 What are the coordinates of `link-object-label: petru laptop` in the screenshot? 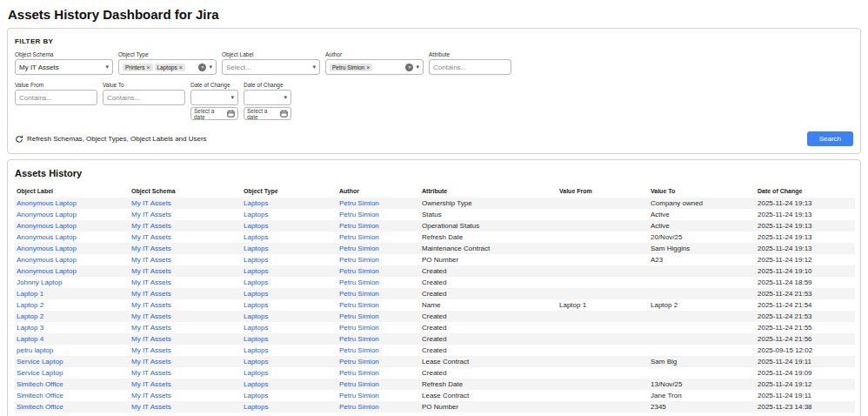 It's located at (35, 350).